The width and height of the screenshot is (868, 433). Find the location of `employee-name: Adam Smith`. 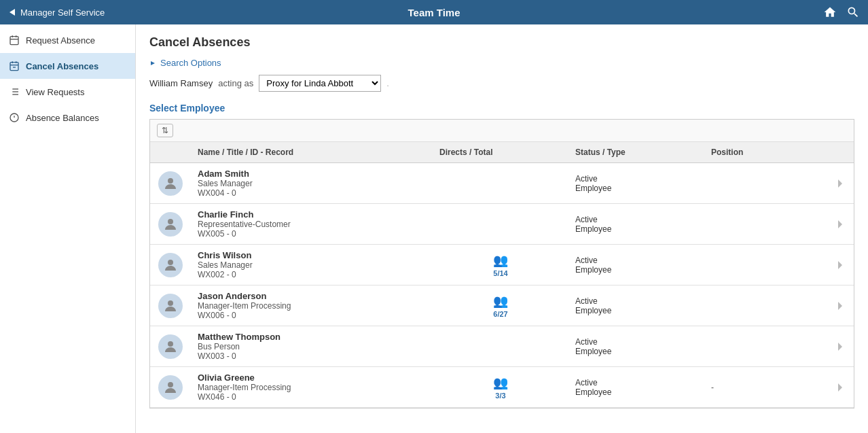

employee-name: Adam Smith is located at coordinates (312, 174).